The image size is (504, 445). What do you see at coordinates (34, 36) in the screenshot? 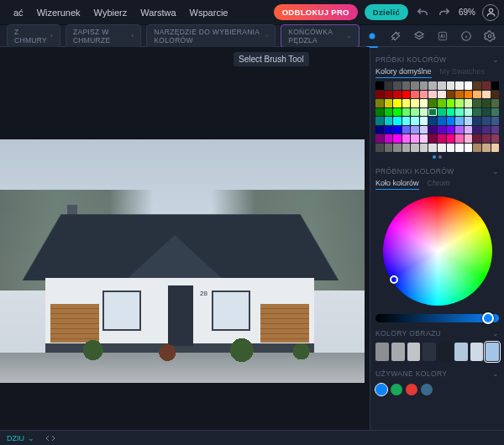
I see `toolbar-chip-0: Z CHMURY›` at bounding box center [34, 36].